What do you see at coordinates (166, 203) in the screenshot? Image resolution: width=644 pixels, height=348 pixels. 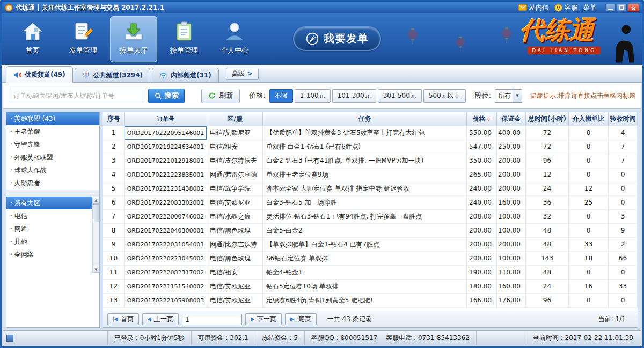 I see `table-cell: ORD20170222083302001` at bounding box center [166, 203].